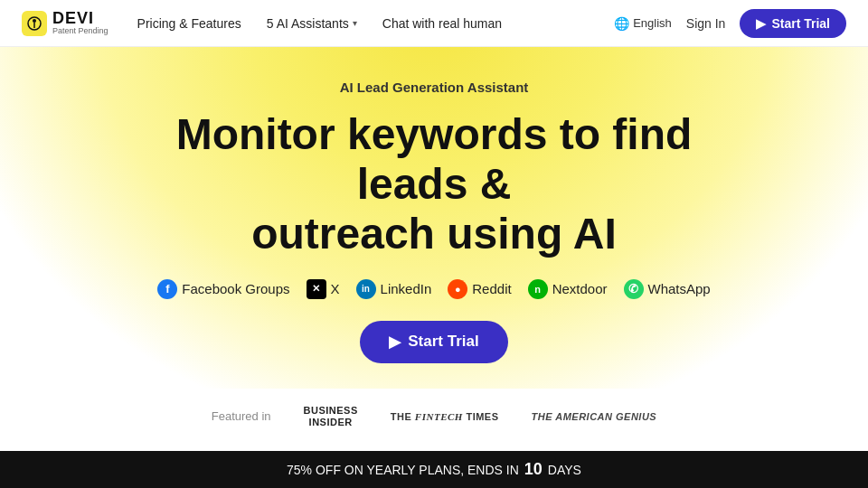 This screenshot has height=488, width=868. What do you see at coordinates (223, 289) in the screenshot?
I see `platform-facebook: f Facebook Groups` at bounding box center [223, 289].